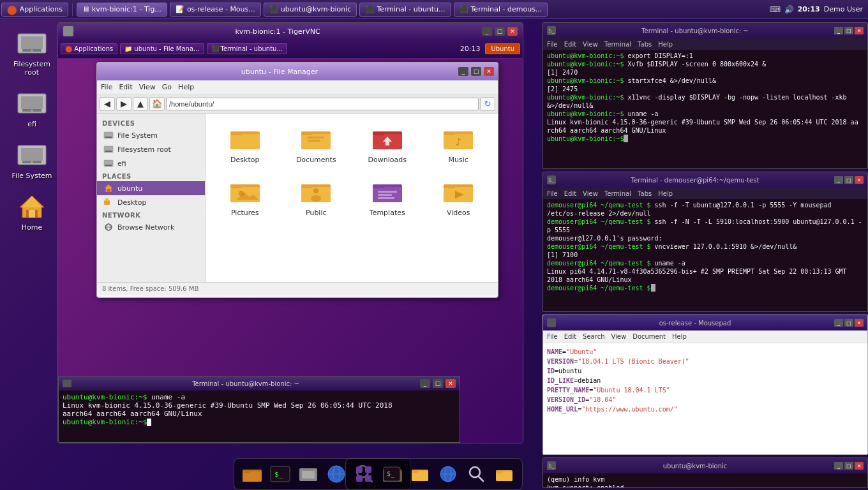 Image resolution: width=868 pixels, height=490 pixels. I want to click on terminal-1-max: □, so click(849, 31).